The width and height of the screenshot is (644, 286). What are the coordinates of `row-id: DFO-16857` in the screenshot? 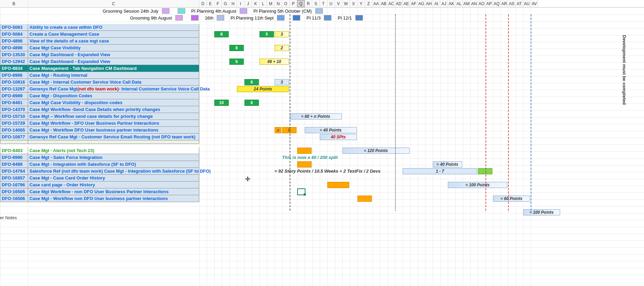 It's located at (14, 178).